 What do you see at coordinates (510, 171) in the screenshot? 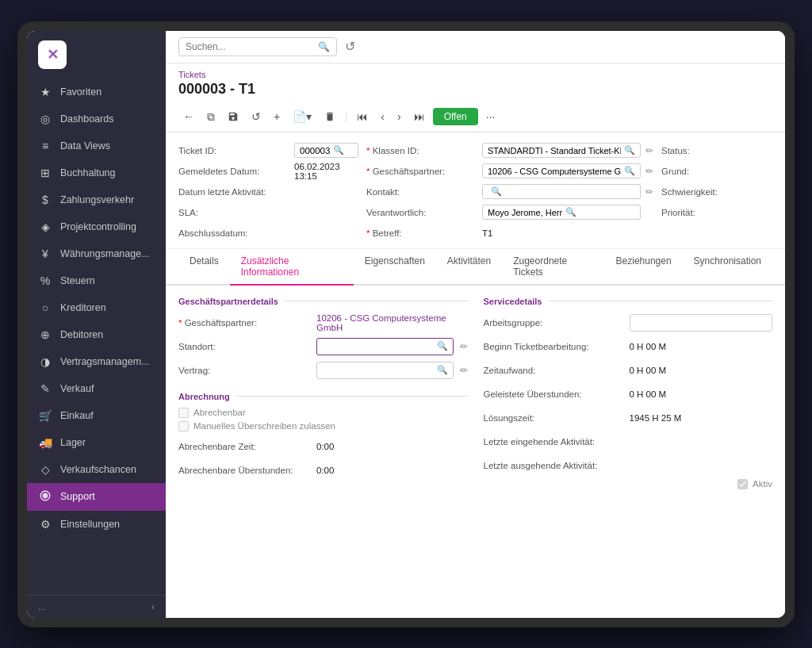
I see `geschaeftspartner-row: * Geschäftspartner: 10206 - CSG Computer…` at bounding box center [510, 171].